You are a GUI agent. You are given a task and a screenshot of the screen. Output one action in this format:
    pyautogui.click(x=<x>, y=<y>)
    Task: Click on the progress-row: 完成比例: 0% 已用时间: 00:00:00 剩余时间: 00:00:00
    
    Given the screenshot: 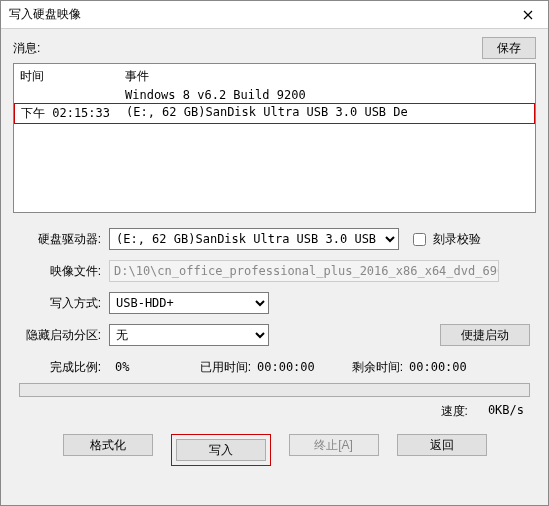 What is the action you would take?
    pyautogui.click(x=274, y=367)
    